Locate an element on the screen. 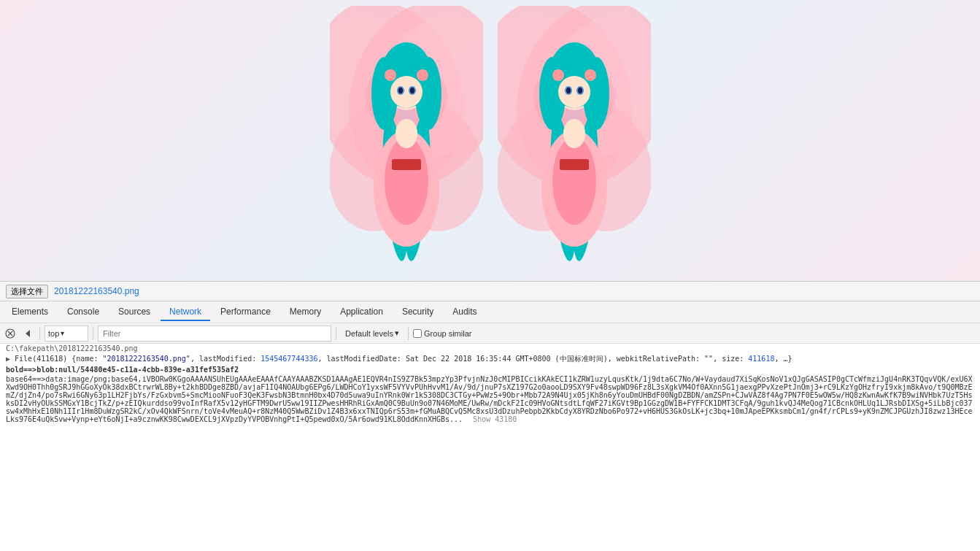 The height and width of the screenshot is (551, 980). filter-input is located at coordinates (215, 334).